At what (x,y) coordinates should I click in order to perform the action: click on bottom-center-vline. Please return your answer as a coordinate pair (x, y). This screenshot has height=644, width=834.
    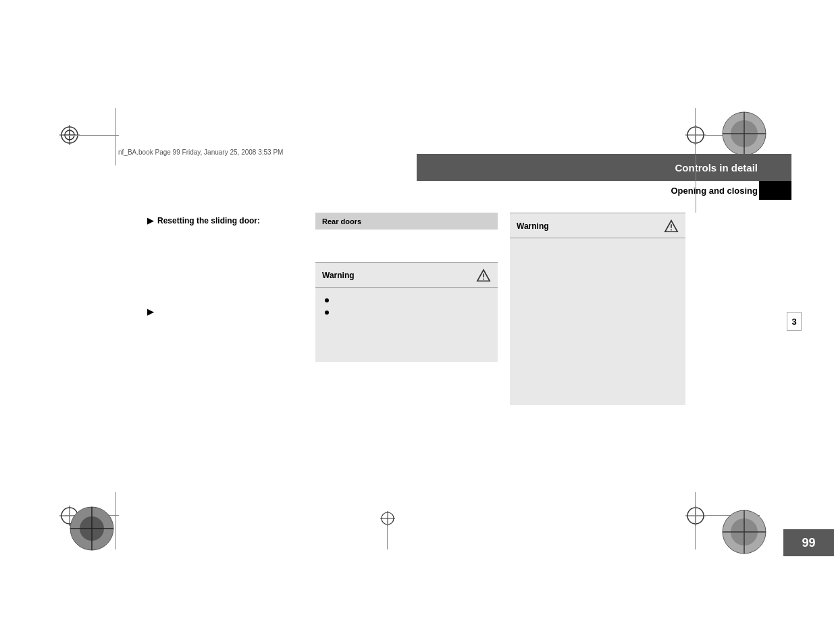
    Looking at the image, I should click on (388, 535).